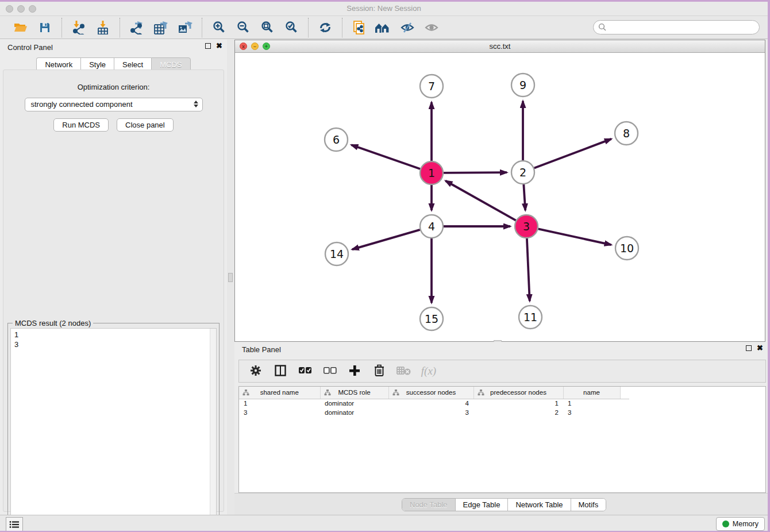  I want to click on control-panel-close-icon: ✖, so click(220, 46).